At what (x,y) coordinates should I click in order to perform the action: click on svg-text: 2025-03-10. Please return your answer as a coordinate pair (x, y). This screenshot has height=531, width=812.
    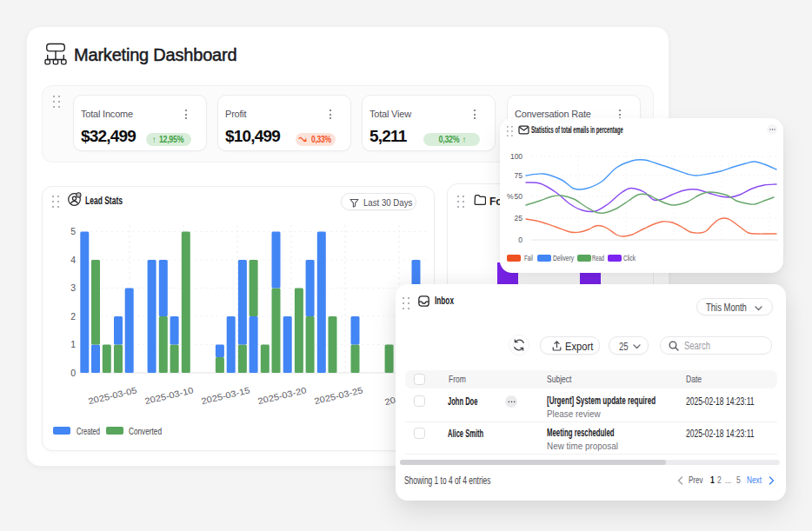
    Looking at the image, I should click on (169, 395).